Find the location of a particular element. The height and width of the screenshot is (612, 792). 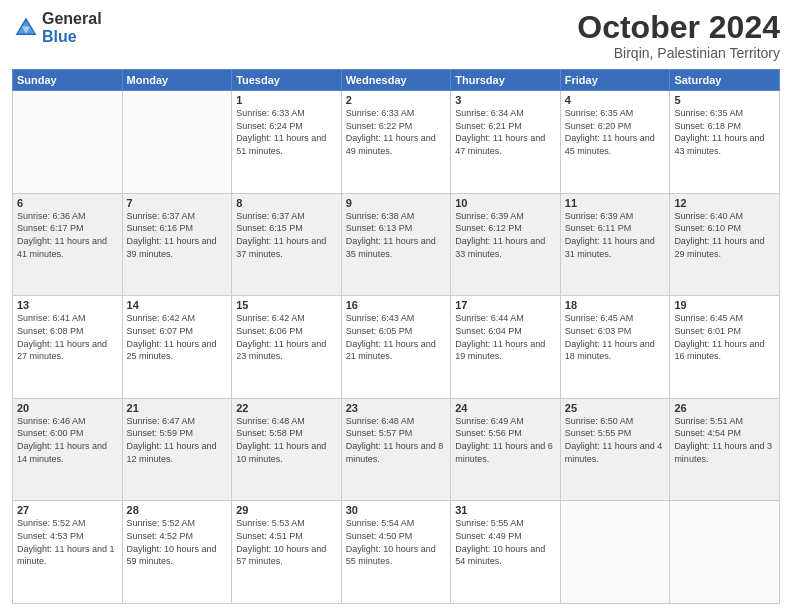

day-info: Sunrise: 6:42 AM Sunset: 6:06 PM Dayligh… is located at coordinates (286, 337).